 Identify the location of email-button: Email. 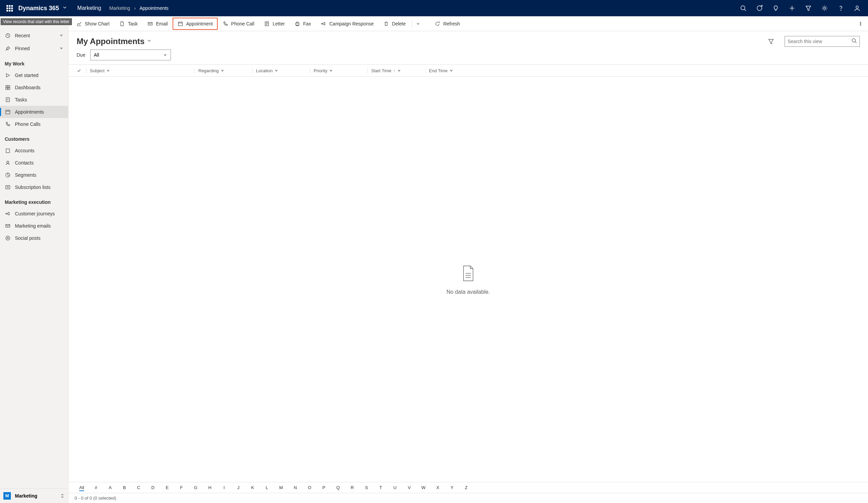
(157, 24).